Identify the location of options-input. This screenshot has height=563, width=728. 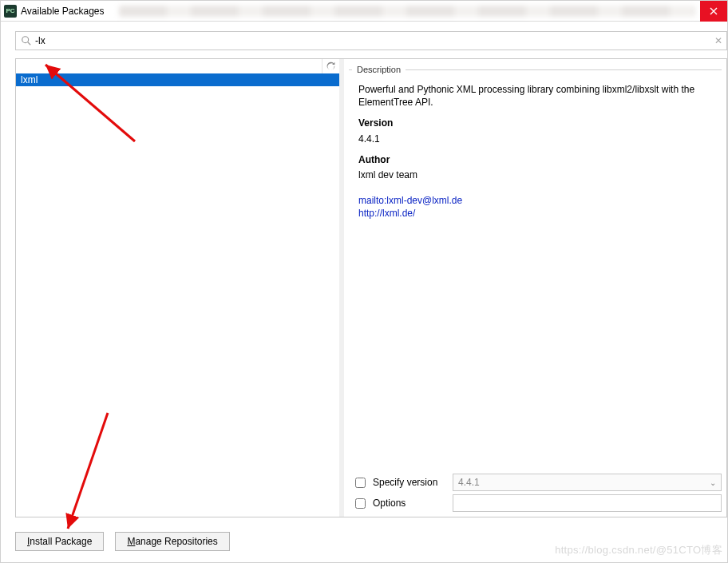
(588, 503).